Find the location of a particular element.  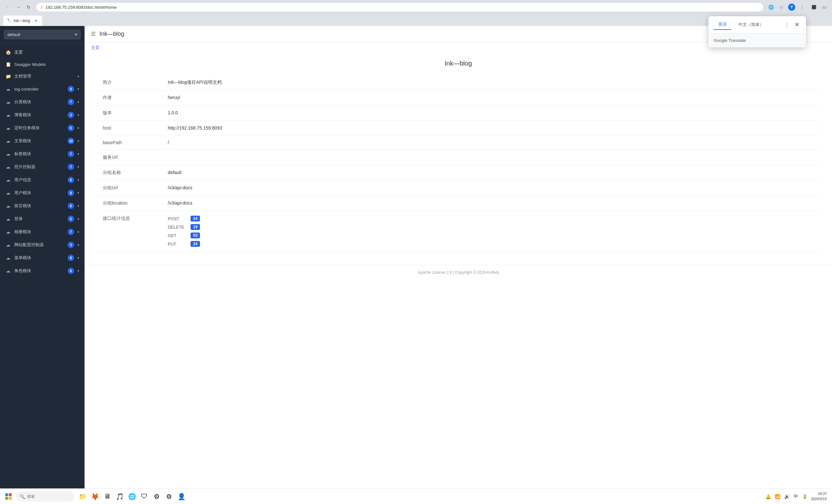

api-method-0: POST is located at coordinates (178, 219).